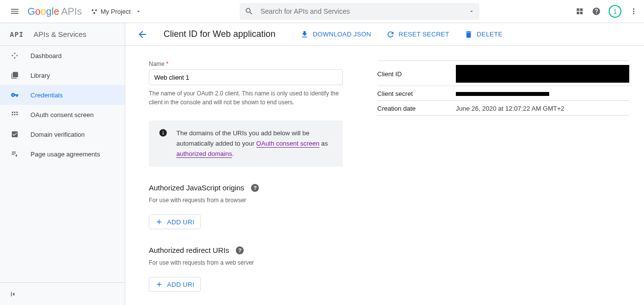 This screenshot has height=305, width=644. I want to click on project-name: My Project, so click(116, 12).